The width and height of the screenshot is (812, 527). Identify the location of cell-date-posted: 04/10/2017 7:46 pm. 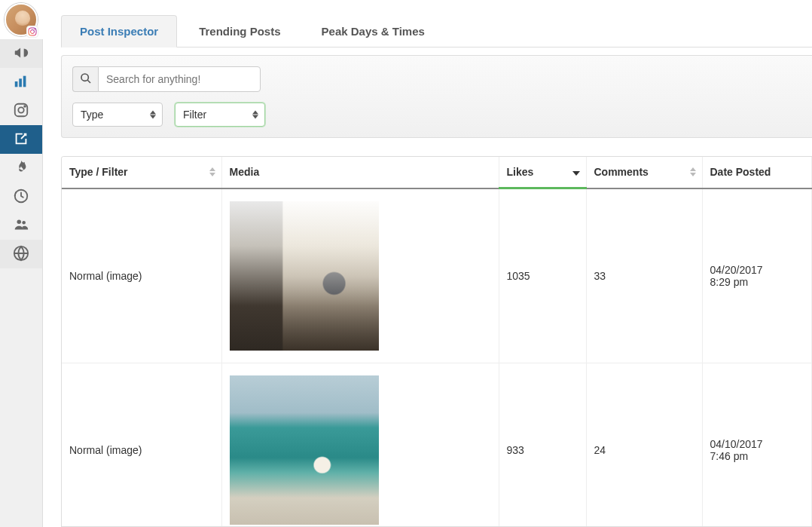
(757, 445).